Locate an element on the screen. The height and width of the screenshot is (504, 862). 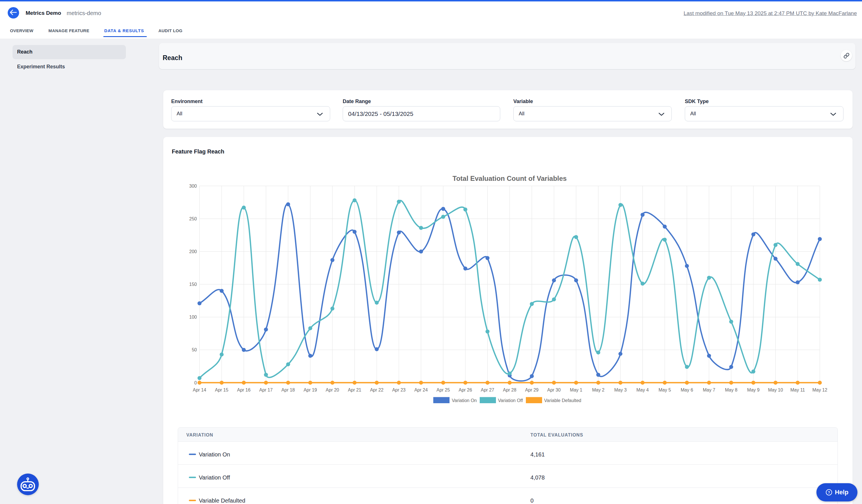
svg-text: May 8 is located at coordinates (731, 390).